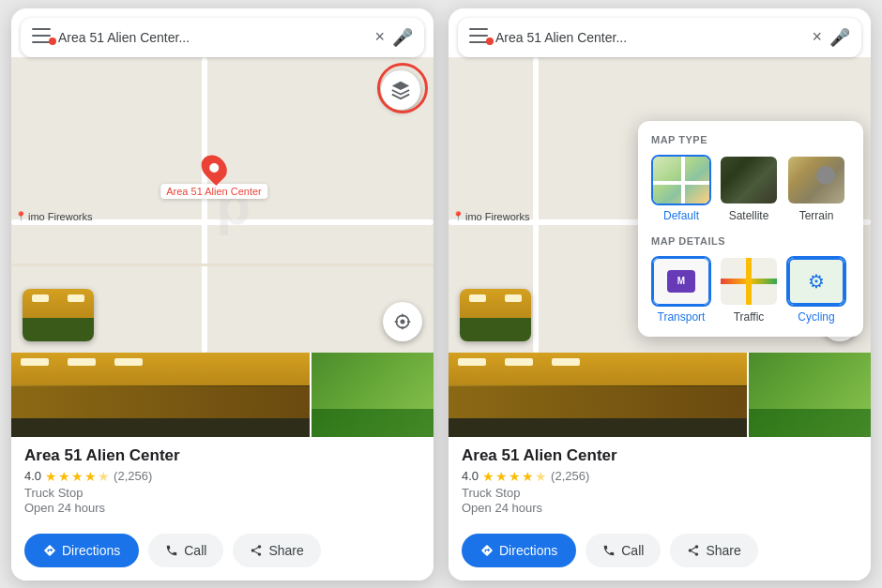 This screenshot has height=588, width=882. Describe the element at coordinates (816, 281) in the screenshot. I see `thumb-cycling-bg` at that location.